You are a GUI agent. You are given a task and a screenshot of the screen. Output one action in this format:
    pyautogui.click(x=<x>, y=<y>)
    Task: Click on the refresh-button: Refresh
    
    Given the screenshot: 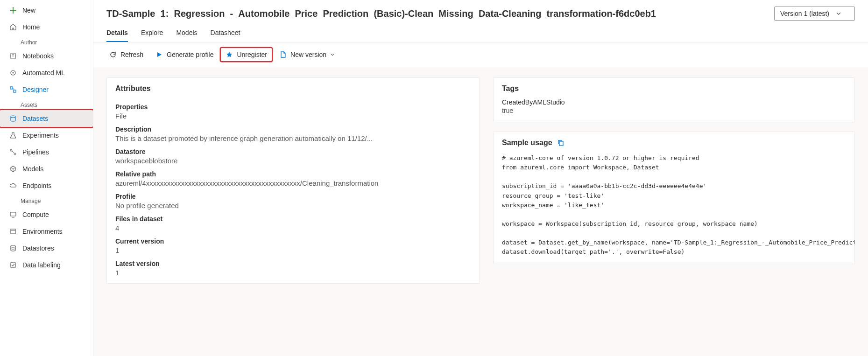 What is the action you would take?
    pyautogui.click(x=126, y=55)
    